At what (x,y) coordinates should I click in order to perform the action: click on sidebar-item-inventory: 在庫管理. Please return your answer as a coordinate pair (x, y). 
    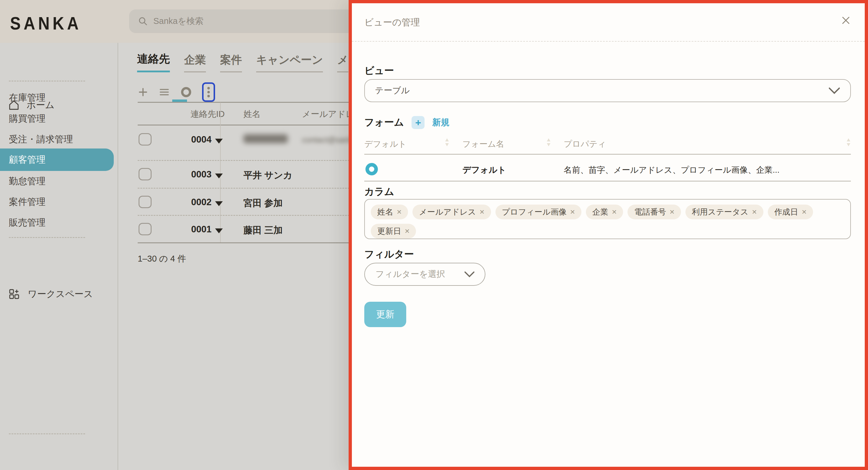
    Looking at the image, I should click on (27, 98).